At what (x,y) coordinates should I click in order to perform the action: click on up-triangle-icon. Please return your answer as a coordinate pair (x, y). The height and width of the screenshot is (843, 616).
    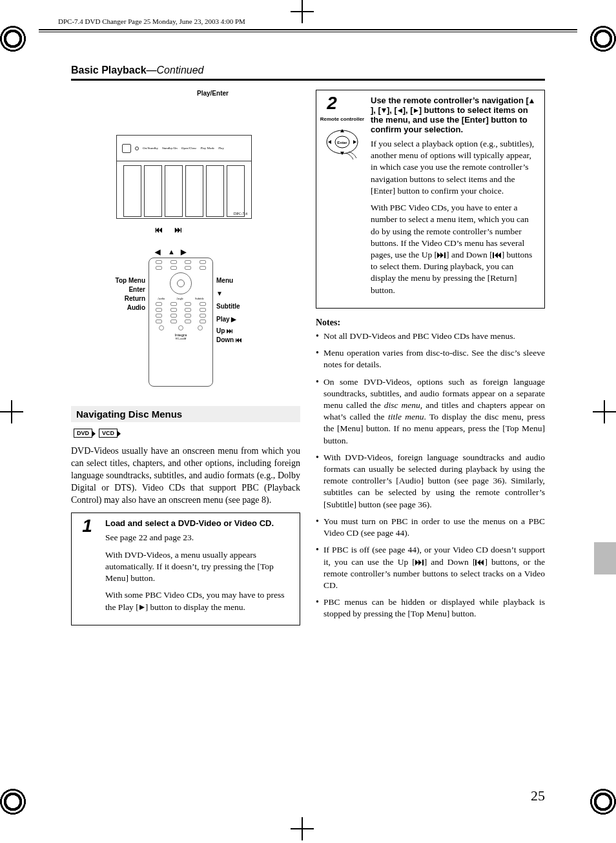
    Looking at the image, I should click on (532, 101).